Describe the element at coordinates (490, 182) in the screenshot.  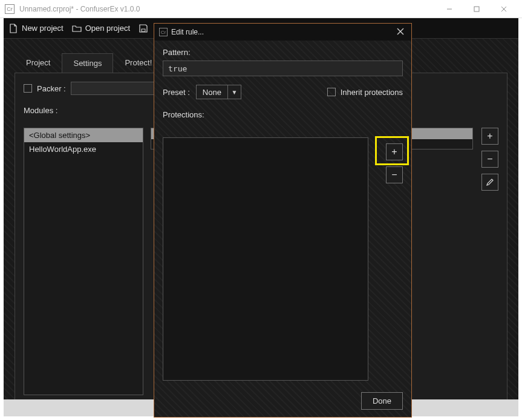
I see `pencil-icon` at that location.